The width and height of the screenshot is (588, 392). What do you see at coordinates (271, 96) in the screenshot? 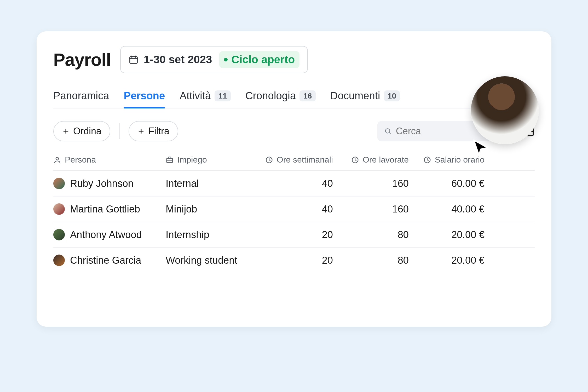
I see `tab-label: Cronologia` at bounding box center [271, 96].